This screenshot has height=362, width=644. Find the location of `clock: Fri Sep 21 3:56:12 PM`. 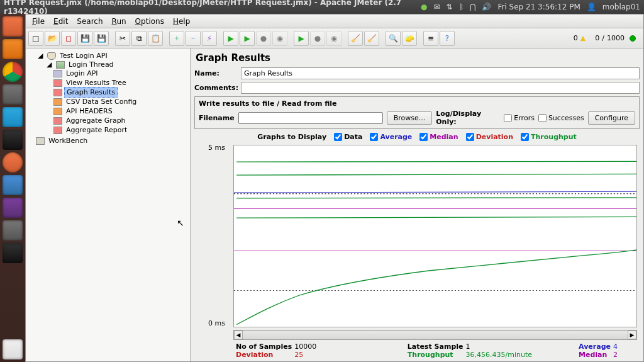

clock: Fri Sep 21 3:56:12 PM is located at coordinates (538, 7).